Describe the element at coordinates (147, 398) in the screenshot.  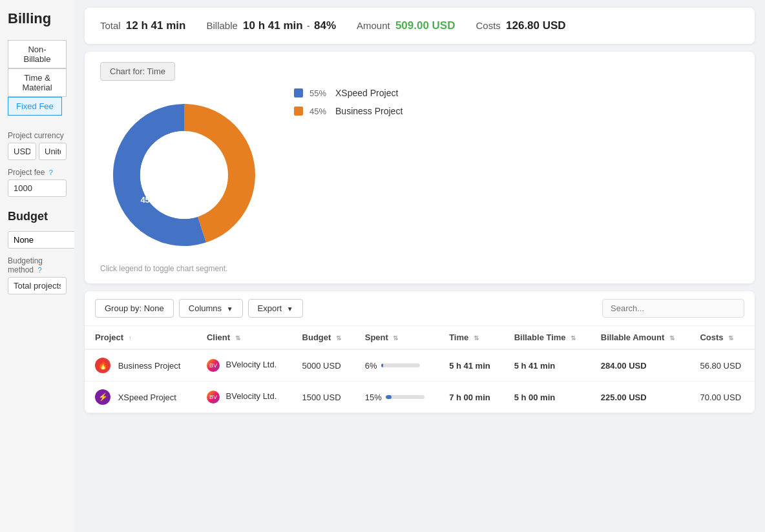
I see `project-name-1: XSpeed Project` at that location.